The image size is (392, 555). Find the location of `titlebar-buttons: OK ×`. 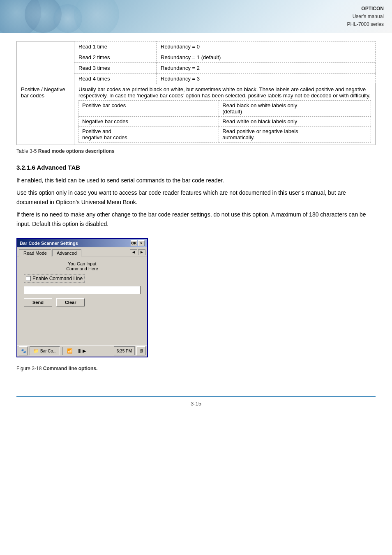

titlebar-buttons: OK × is located at coordinates (138, 243).